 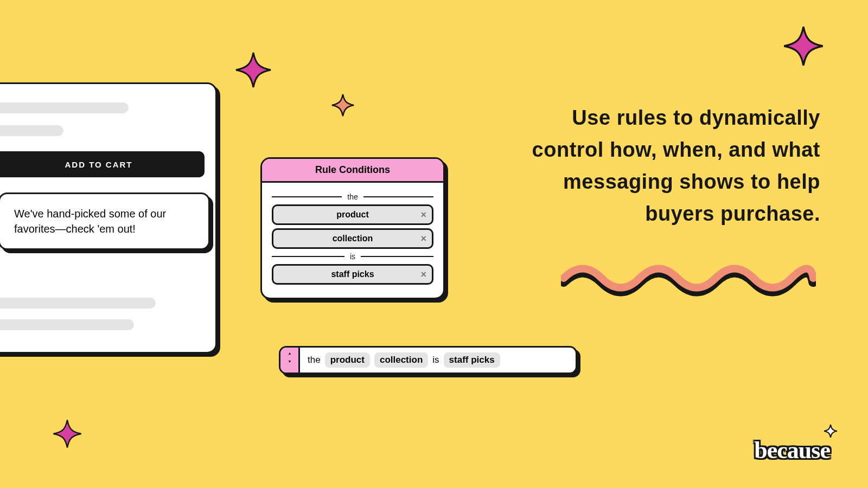 What do you see at coordinates (353, 256) in the screenshot?
I see `rule-divider-is: is` at bounding box center [353, 256].